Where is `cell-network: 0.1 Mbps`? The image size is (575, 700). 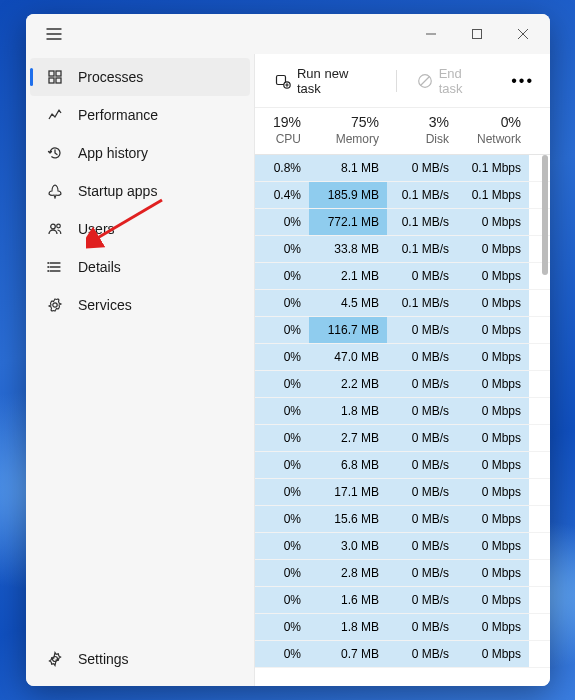 cell-network: 0.1 Mbps is located at coordinates (493, 195).